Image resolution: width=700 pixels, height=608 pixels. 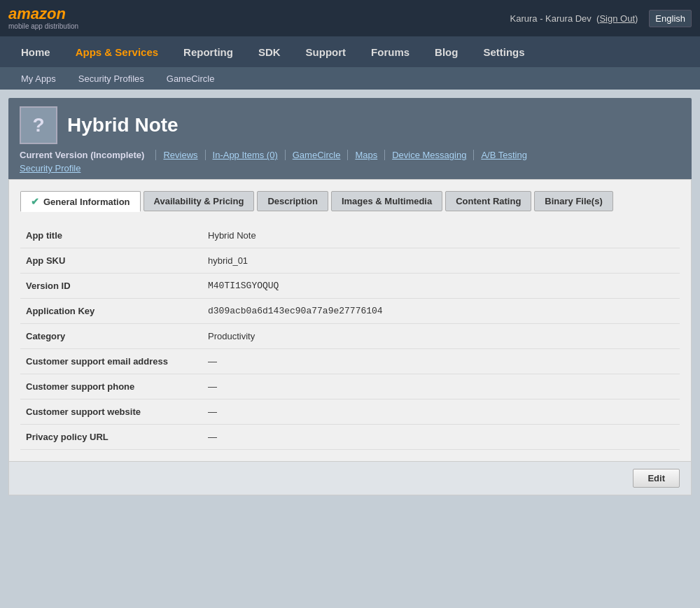 I want to click on table-row: Application Key d309acb0a6d143ec90a77a9e…, so click(x=350, y=311).